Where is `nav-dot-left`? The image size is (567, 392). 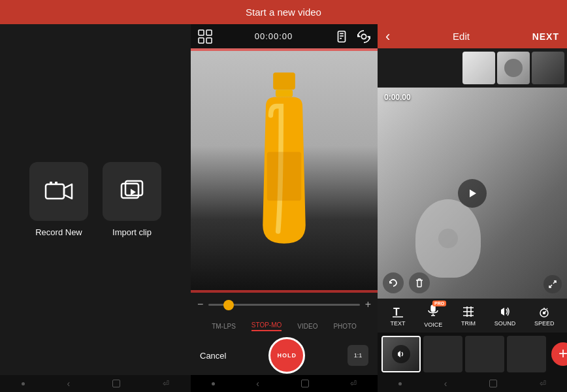
nav-dot-left is located at coordinates (24, 384).